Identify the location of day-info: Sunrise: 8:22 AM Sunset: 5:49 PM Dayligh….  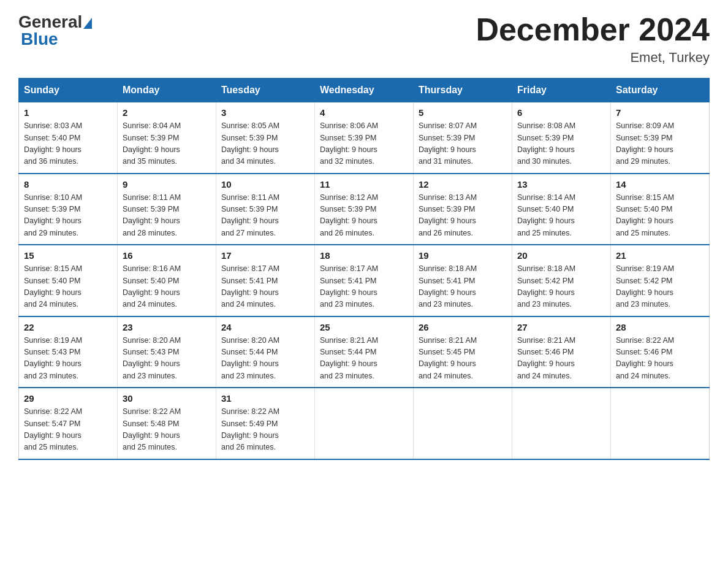
(265, 430).